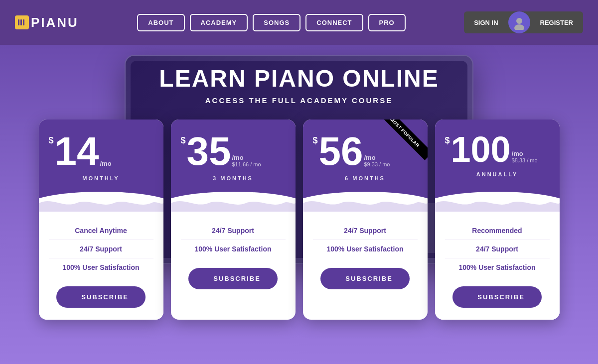 The image size is (598, 364). I want to click on card-top-monthly: $ 14 /mo MONTHLY, so click(101, 154).